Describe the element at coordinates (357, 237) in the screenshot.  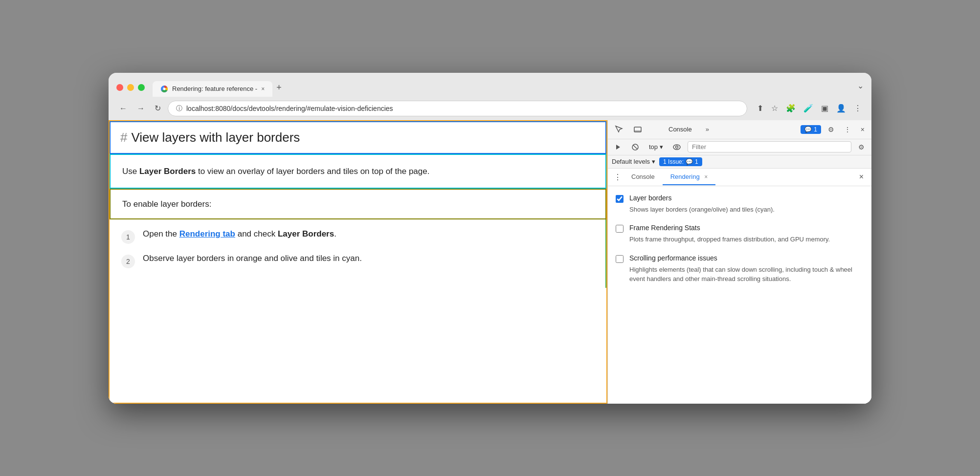
I see `step-1: 1 Open the Rendering tab and check Layer…` at that location.